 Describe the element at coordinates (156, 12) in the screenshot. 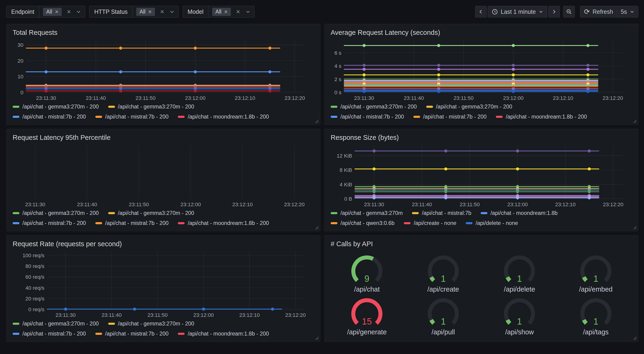

I see `filter-http-status-value: All × ×` at that location.